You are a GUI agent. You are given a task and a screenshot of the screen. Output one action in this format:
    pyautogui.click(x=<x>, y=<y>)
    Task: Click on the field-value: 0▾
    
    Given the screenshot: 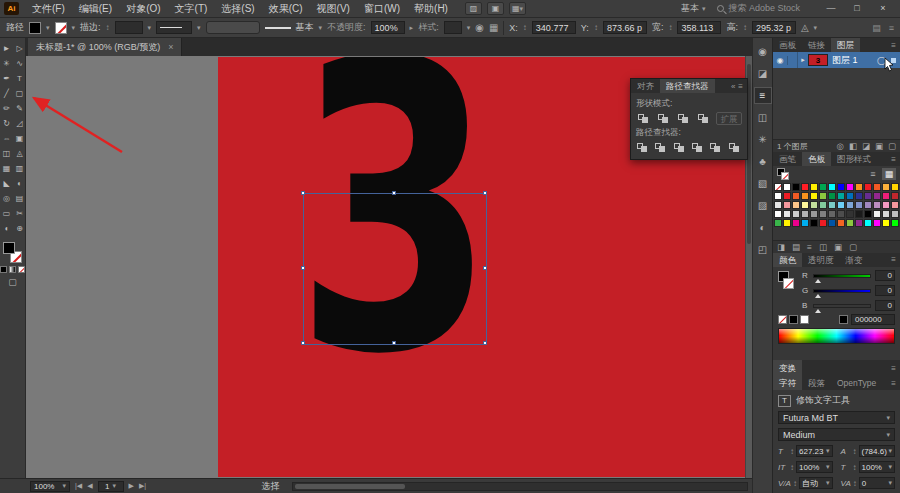 What is the action you would take?
    pyautogui.click(x=877, y=483)
    